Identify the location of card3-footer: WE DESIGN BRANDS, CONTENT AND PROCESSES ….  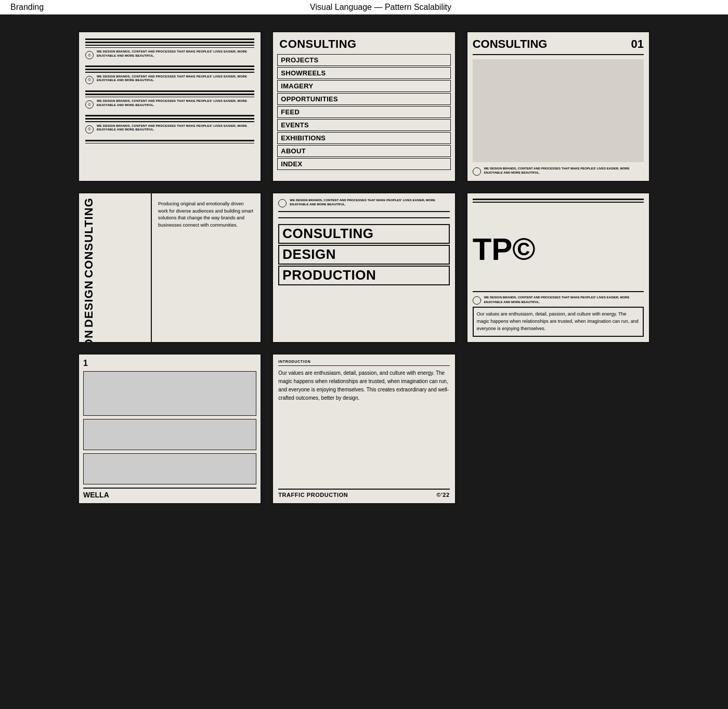
(558, 171).